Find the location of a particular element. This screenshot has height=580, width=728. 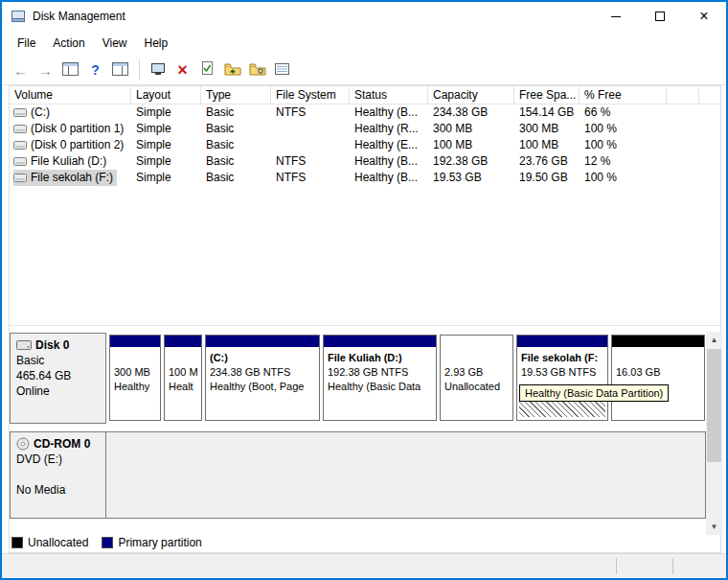

volume-name: (Disk 0 partition 2) is located at coordinates (77, 146).